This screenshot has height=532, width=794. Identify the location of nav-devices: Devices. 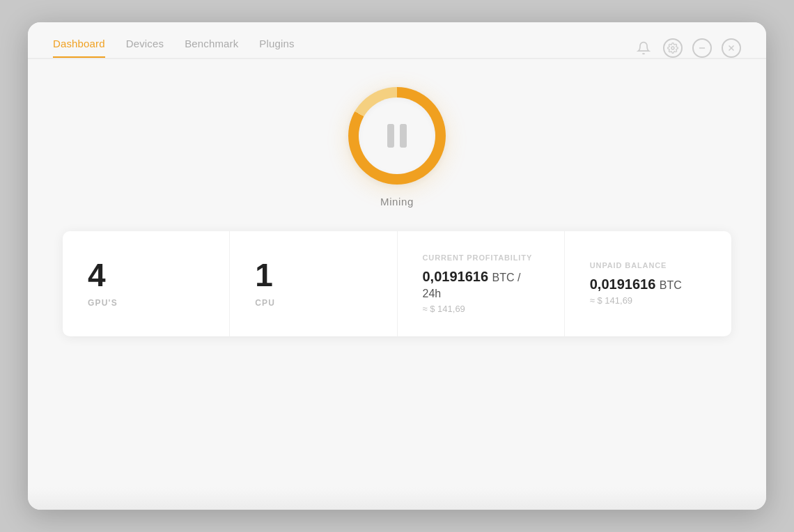
(145, 47).